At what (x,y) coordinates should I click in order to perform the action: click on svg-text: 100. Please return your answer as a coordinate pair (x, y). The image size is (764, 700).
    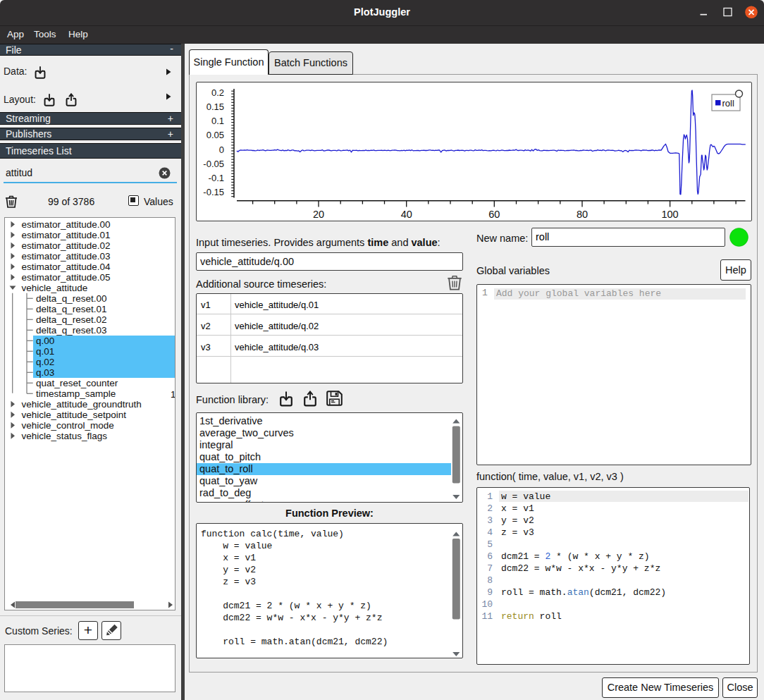
    Looking at the image, I should click on (670, 214).